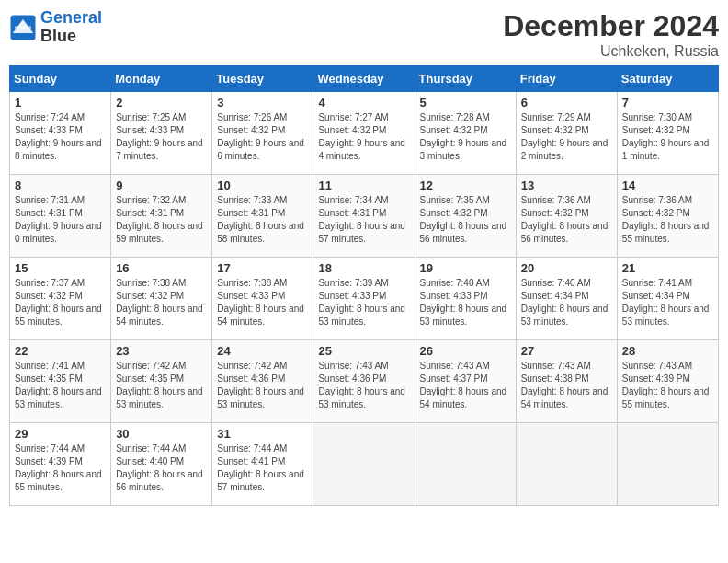  What do you see at coordinates (465, 137) in the screenshot?
I see `cell-info: Sunrise: 7:28 AM Sunset: 4:32 PM Dayligh…` at bounding box center [465, 137].